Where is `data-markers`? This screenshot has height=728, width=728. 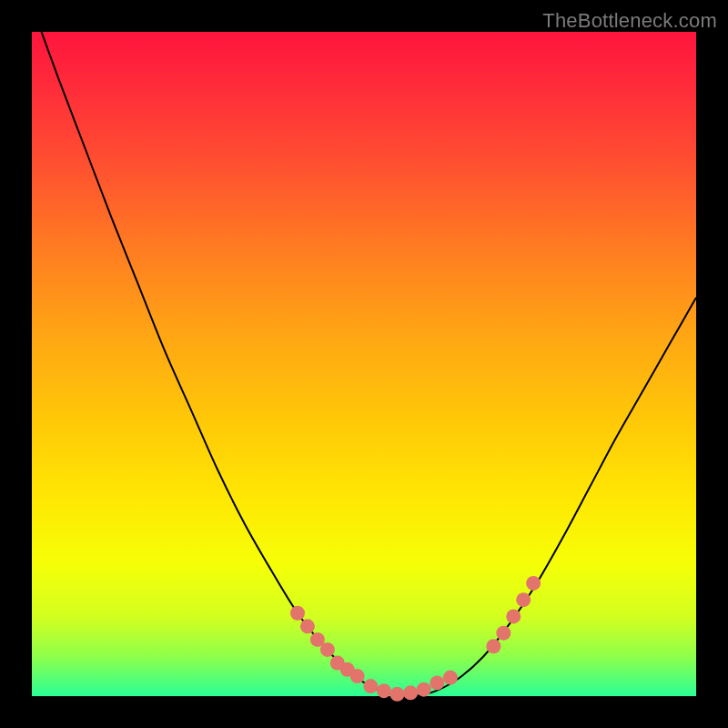
data-markers is located at coordinates (415, 639).